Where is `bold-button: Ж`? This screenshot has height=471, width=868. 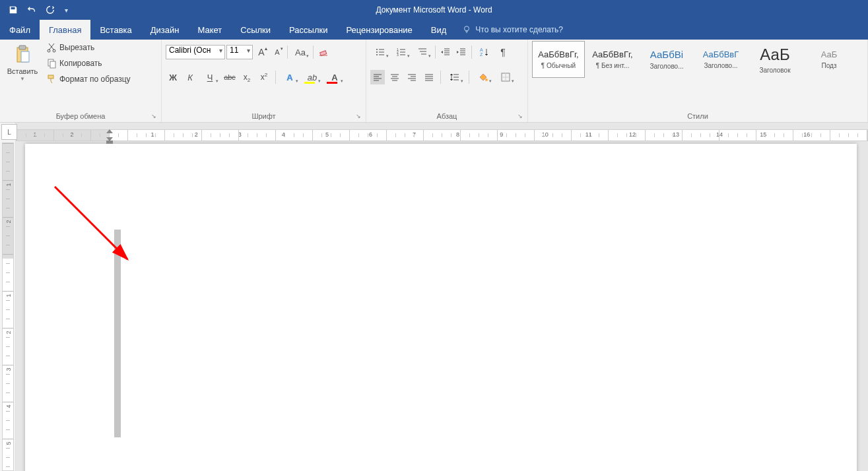
bold-button: Ж is located at coordinates (173, 77).